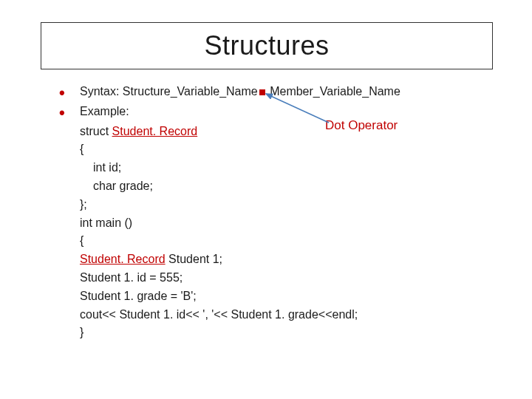 This screenshot has height=399, width=532. What do you see at coordinates (291, 132) in the screenshot?
I see `code-line-1: struct Student. Record` at bounding box center [291, 132].